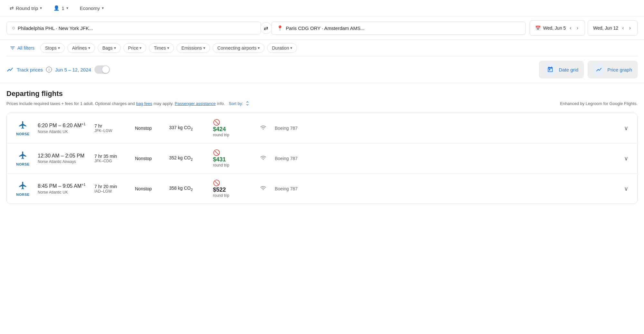 The height and width of the screenshot is (334, 644). Describe the element at coordinates (561, 70) in the screenshot. I see `date-grid-button: Date grid` at that location.